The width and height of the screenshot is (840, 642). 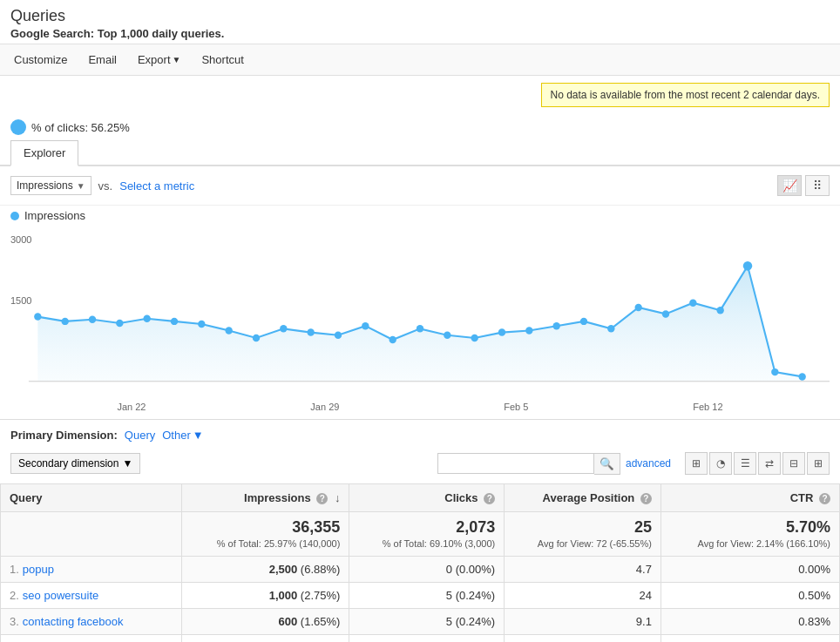 What do you see at coordinates (75, 463) in the screenshot?
I see `secondary-dimension-button: Secondary dimension ▼` at bounding box center [75, 463].